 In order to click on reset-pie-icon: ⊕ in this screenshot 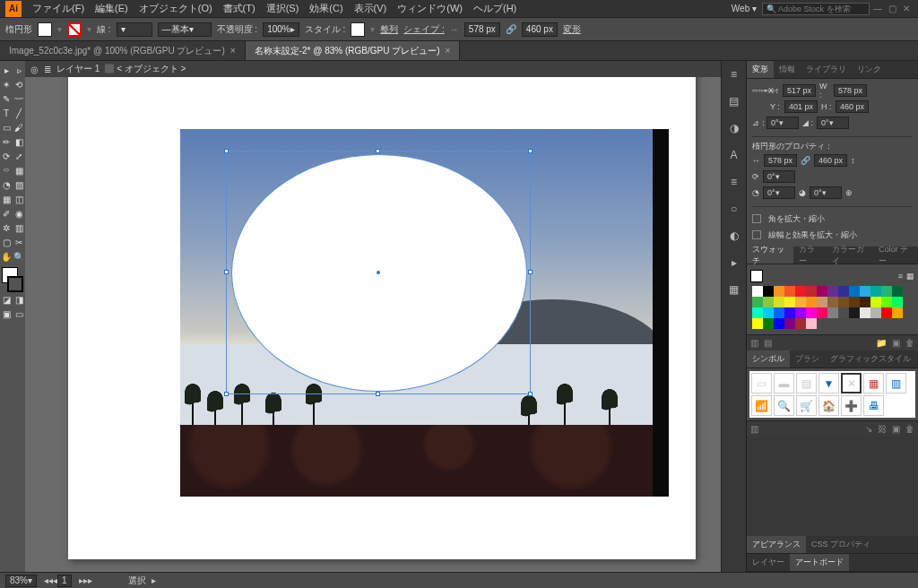, I will do `click(849, 193)`.